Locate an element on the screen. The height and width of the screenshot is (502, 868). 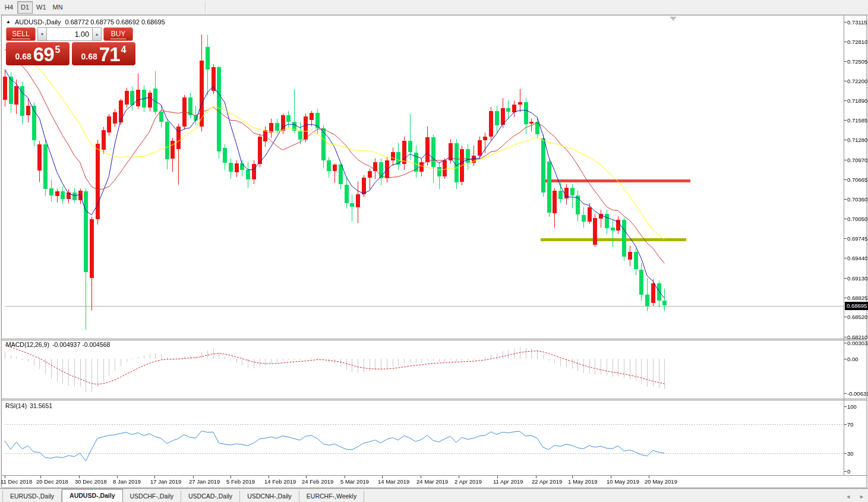
price-axis-tick: 0.68520 is located at coordinates (857, 317).